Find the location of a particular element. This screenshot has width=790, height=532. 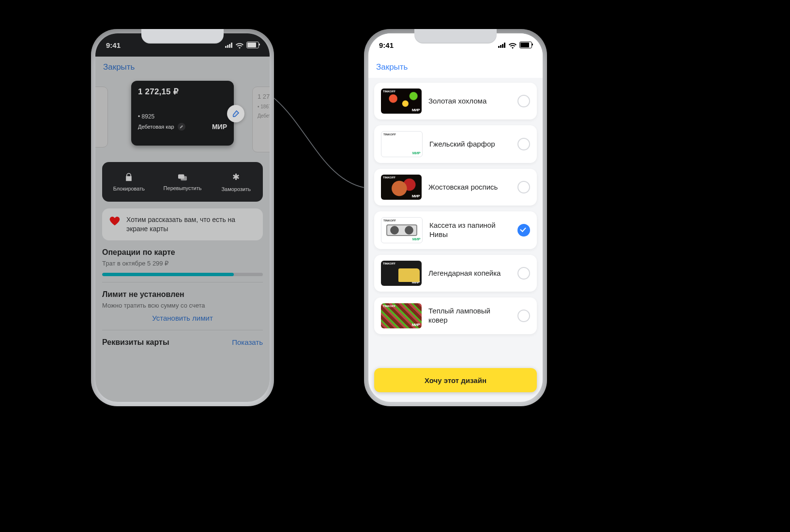

design-name: Гжельский фарфор is located at coordinates (470, 144).